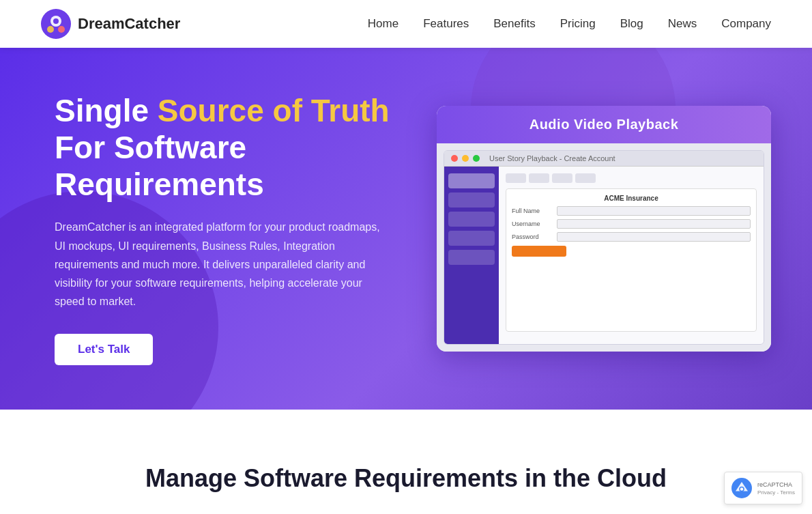  I want to click on manage-title: Manage Software Requirements in the Clou…, so click(406, 479).